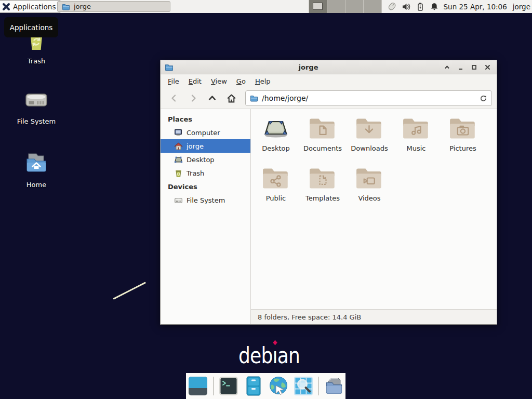 The image size is (532, 399). Describe the element at coordinates (278, 386) in the screenshot. I see `web-browser-globe-icon` at that location.